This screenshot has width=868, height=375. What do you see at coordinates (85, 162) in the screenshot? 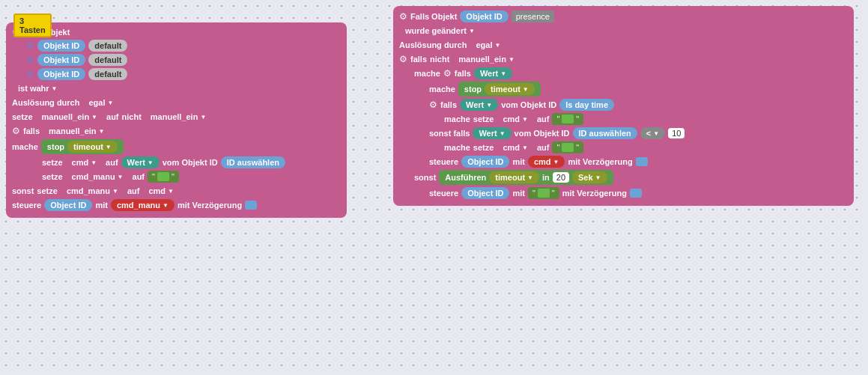
I see `cmd-var: cmd` at bounding box center [85, 162].